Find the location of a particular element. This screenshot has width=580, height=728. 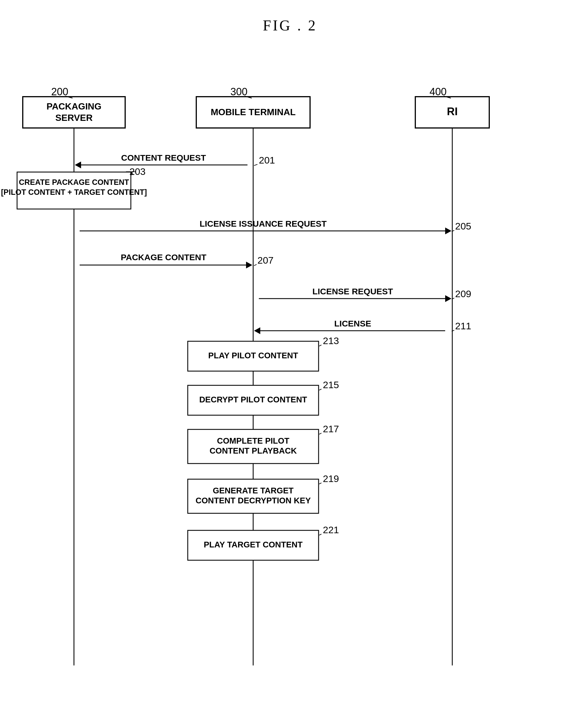

svg-text: 221 is located at coordinates (331, 530).